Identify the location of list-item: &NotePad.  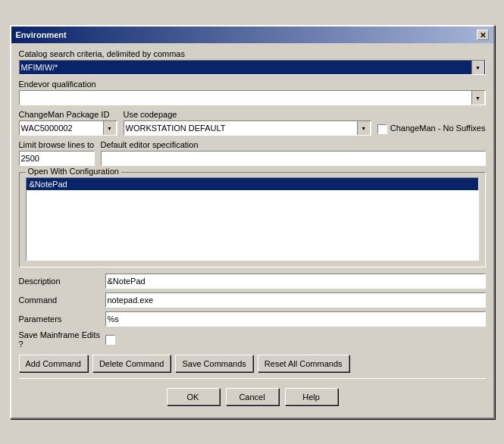
(252, 184).